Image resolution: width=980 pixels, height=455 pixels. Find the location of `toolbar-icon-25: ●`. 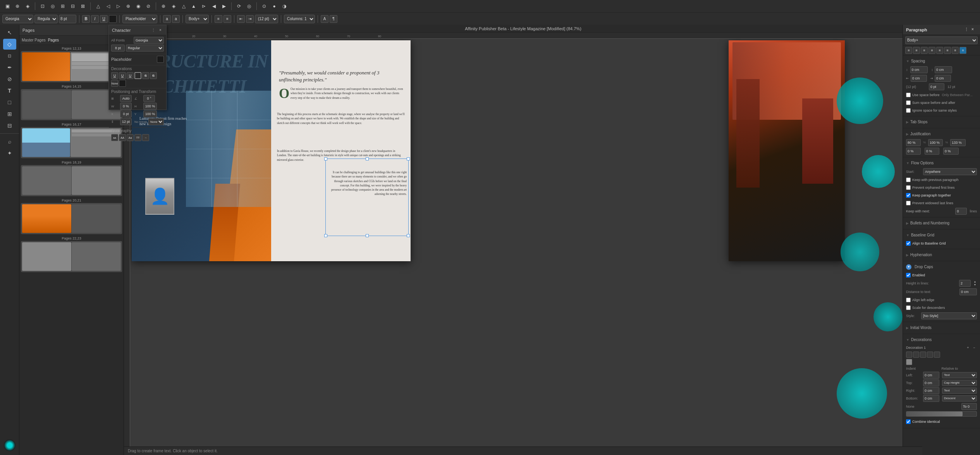

toolbar-icon-25: ● is located at coordinates (274, 6).